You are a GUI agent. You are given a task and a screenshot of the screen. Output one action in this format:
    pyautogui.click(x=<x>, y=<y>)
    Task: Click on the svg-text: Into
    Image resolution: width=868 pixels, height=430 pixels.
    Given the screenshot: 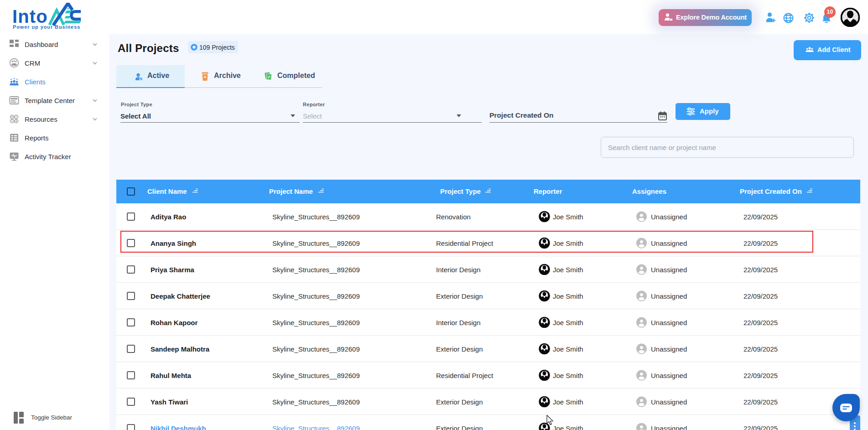 What is the action you would take?
    pyautogui.click(x=30, y=16)
    